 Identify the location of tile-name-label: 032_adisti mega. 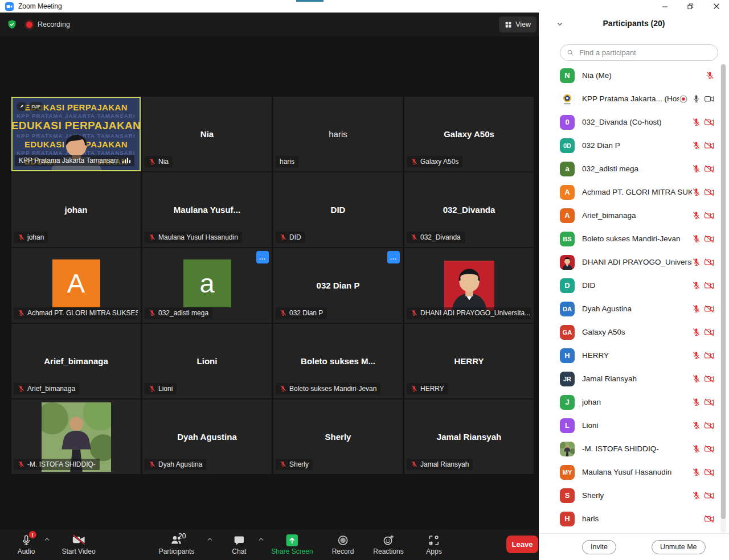
(179, 313).